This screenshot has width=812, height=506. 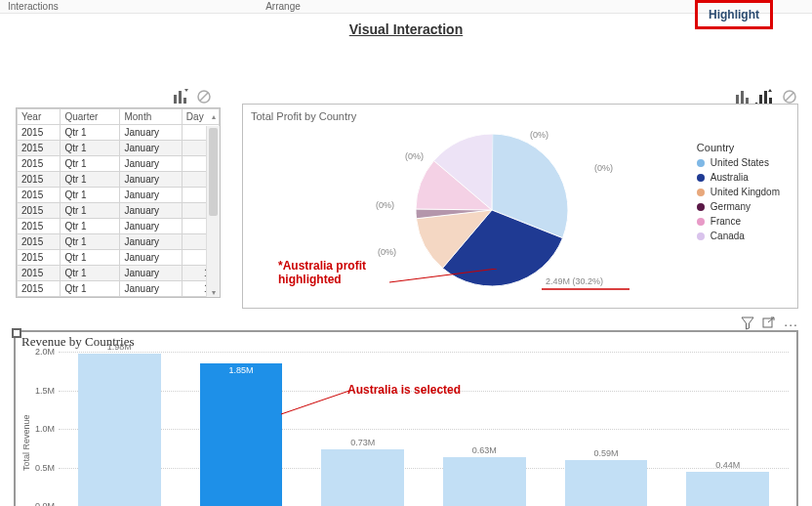 I want to click on table-row: 2015Qtr 1January6, so click(x=119, y=211).